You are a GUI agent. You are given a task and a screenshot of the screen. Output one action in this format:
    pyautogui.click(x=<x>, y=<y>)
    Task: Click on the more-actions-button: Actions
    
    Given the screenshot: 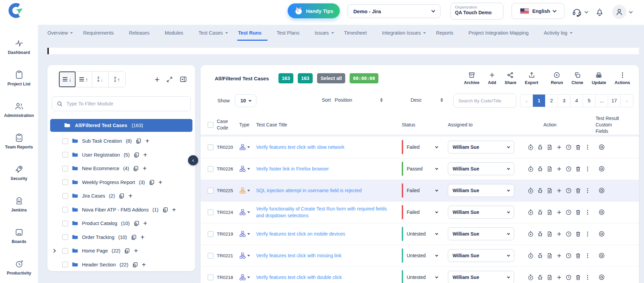 What is the action you would take?
    pyautogui.click(x=622, y=78)
    